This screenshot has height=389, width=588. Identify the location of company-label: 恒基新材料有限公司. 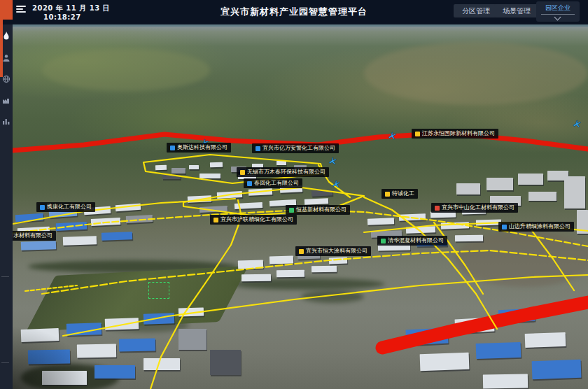
(318, 210).